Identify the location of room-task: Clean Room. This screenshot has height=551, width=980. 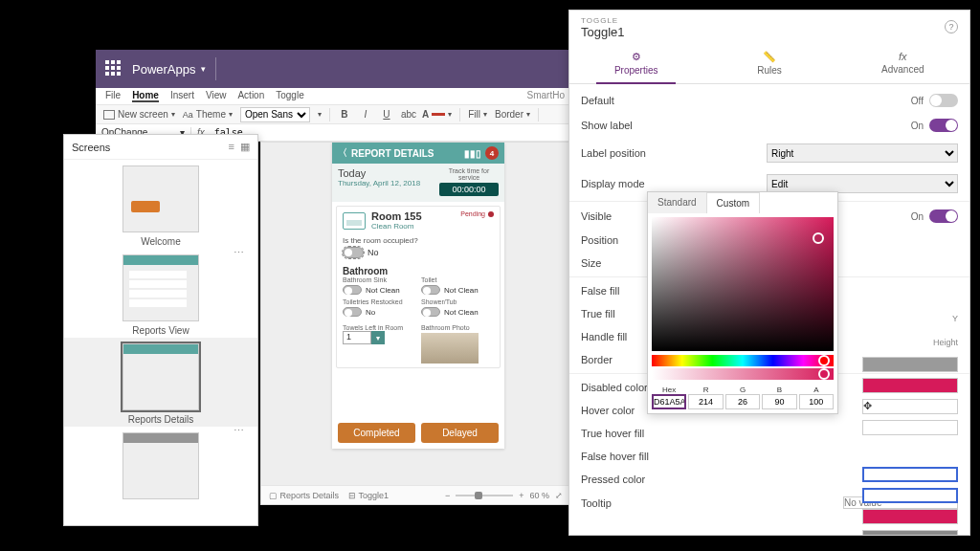
(396, 226).